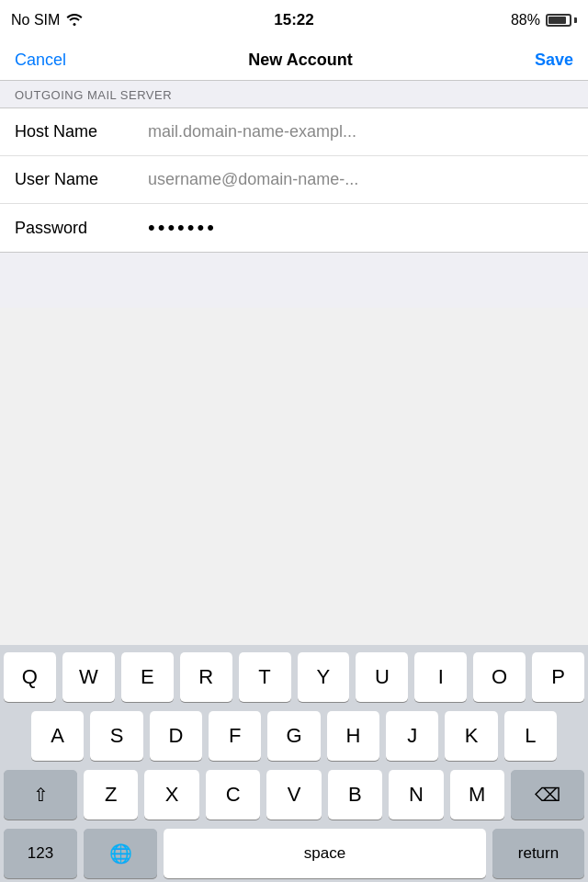  I want to click on key-z: Z, so click(110, 795).